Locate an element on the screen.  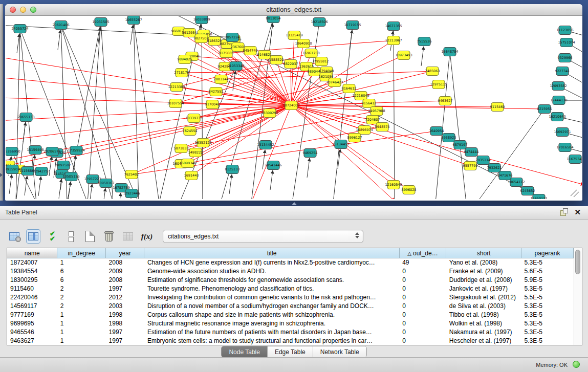
table-selector-dropdown: citations_edges.txt is located at coordinates (263, 236).